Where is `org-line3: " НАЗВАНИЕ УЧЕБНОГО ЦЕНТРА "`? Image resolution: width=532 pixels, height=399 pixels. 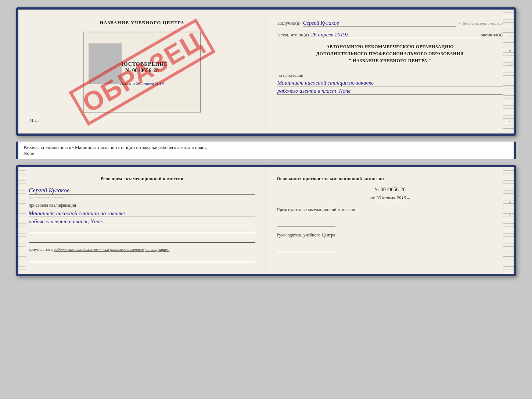 org-line3: " НАЗВАНИЕ УЧЕБНОГО ЦЕНТРА " is located at coordinates (390, 61).